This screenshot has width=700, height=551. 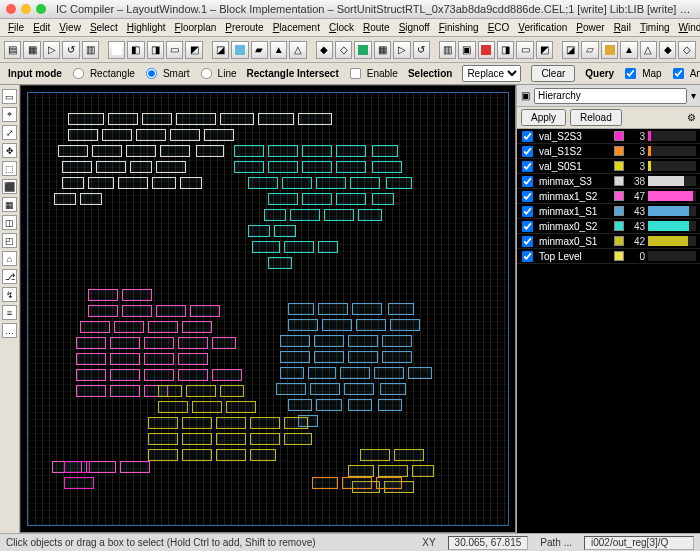 What do you see at coordinates (32, 50) in the screenshot?
I see `tool-button: ▦` at bounding box center [32, 50].